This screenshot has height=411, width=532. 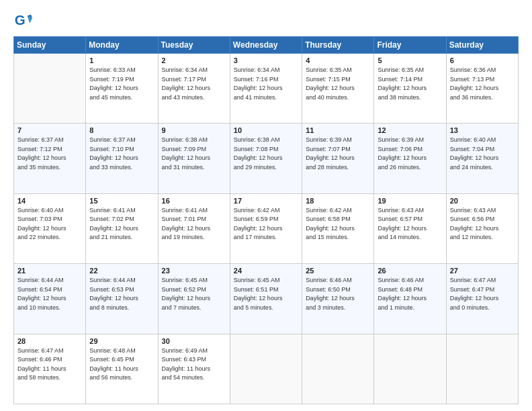 What do you see at coordinates (122, 89) in the screenshot?
I see `day-cell: 1Sunrise: 6:33 AMSunset: 7:19 PMDaylight…` at bounding box center [122, 89].